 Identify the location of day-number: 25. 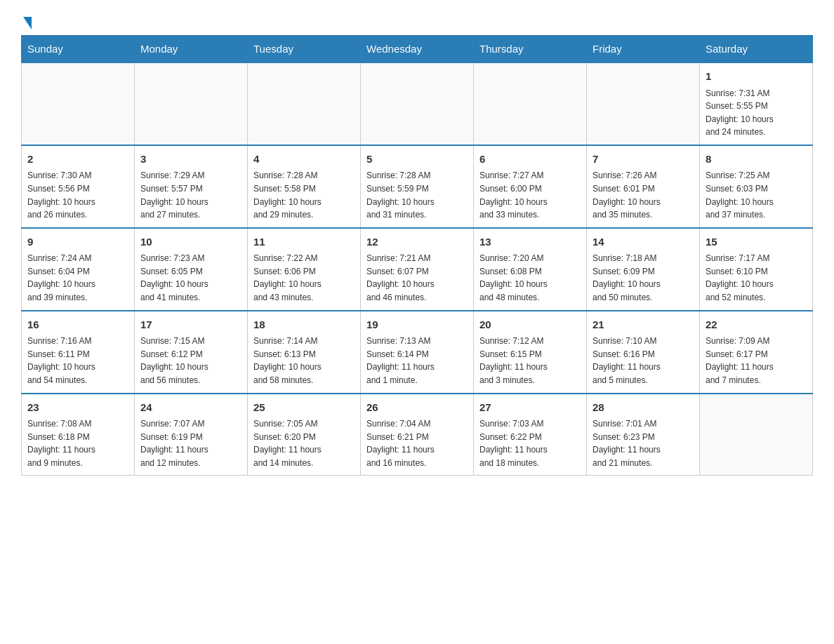
(304, 408).